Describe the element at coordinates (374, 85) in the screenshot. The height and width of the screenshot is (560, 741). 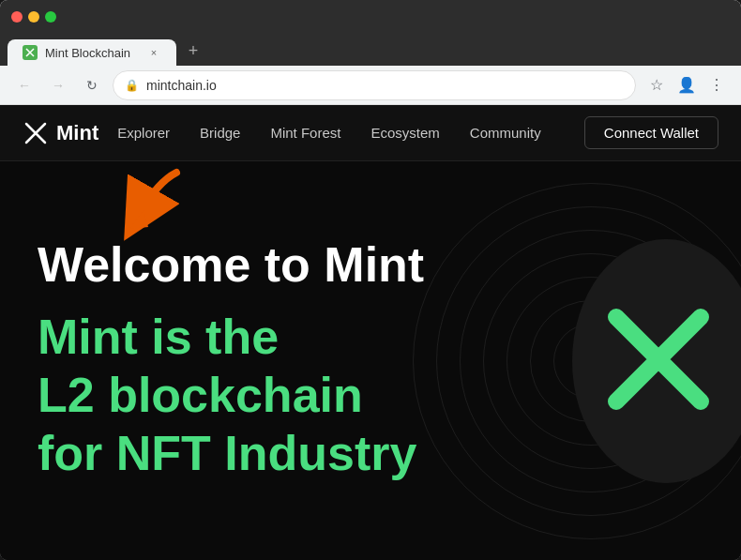
I see `address-bar: 🔒 mintchain.io` at that location.